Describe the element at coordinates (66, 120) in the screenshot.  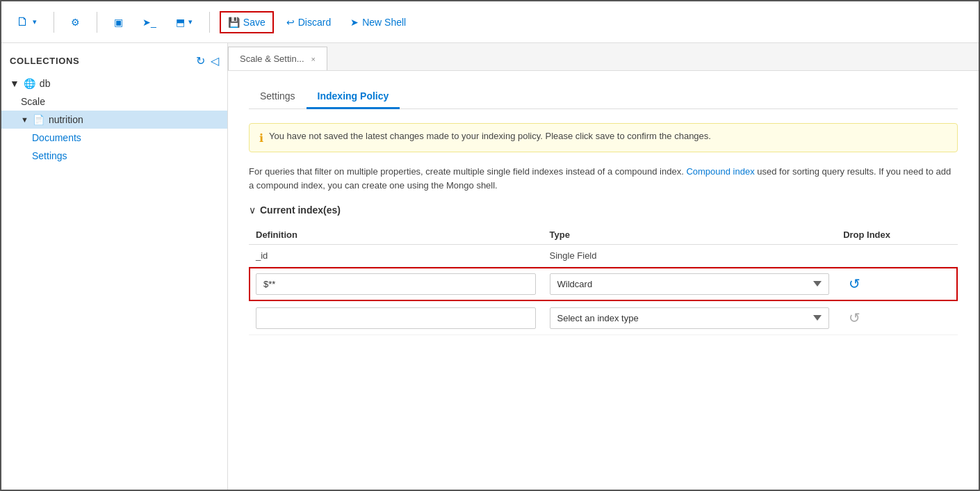
I see `nutrition-label: nutrition` at that location.